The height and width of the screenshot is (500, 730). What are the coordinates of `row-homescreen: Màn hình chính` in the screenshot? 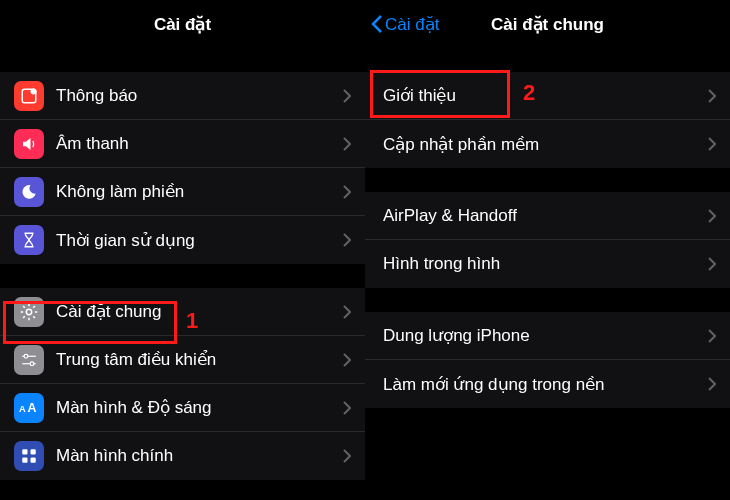 It's located at (182, 456).